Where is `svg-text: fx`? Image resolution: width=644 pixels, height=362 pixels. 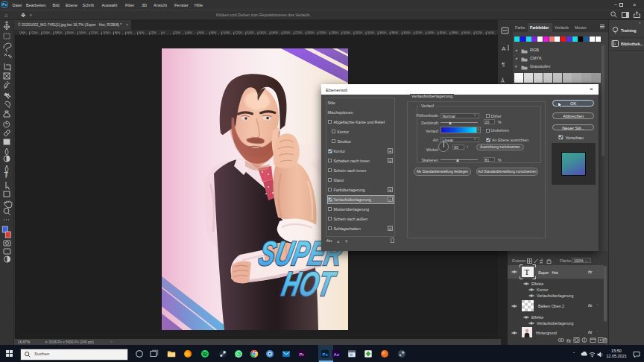 svg-text: fx is located at coordinates (569, 341).